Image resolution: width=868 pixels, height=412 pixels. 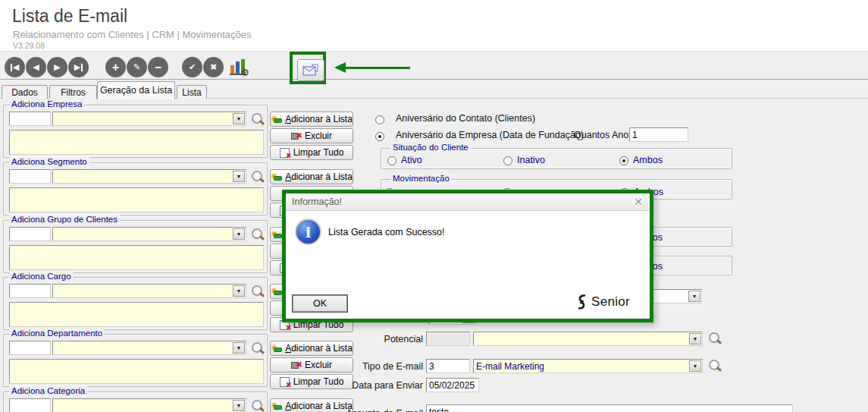 What do you see at coordinates (70, 17) in the screenshot?
I see `page-title: Lista de E-mail` at bounding box center [70, 17].